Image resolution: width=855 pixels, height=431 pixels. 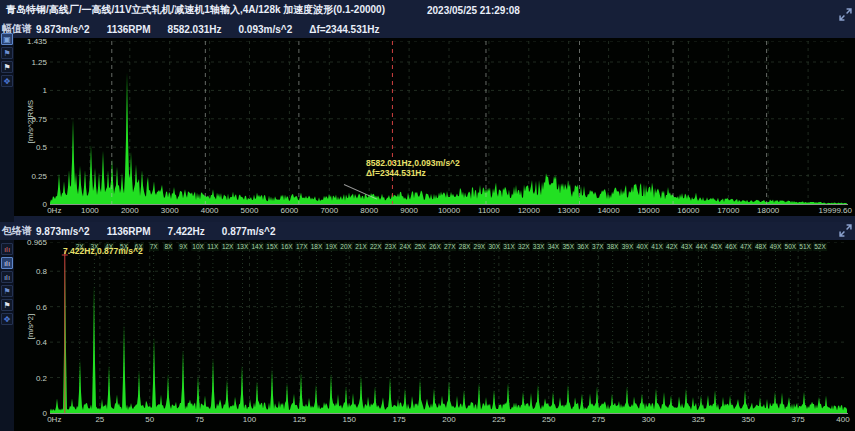 I want to click on y-tick-label: 1.25, so click(x=30, y=62).